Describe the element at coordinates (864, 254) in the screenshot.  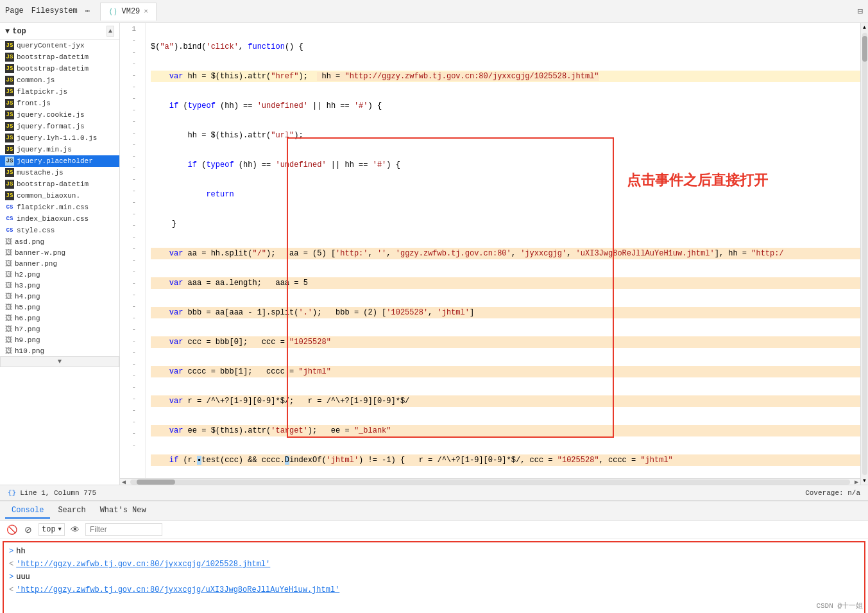
I see `vertical-scrollbar: ▲ ▼` at that location.